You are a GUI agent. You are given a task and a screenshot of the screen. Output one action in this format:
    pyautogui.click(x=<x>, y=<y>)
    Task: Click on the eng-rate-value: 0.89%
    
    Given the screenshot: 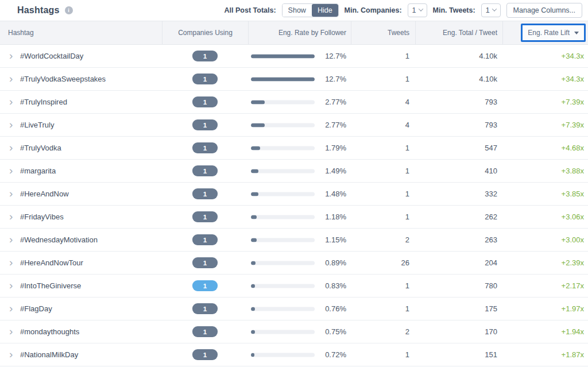 What is the action you would take?
    pyautogui.click(x=335, y=263)
    